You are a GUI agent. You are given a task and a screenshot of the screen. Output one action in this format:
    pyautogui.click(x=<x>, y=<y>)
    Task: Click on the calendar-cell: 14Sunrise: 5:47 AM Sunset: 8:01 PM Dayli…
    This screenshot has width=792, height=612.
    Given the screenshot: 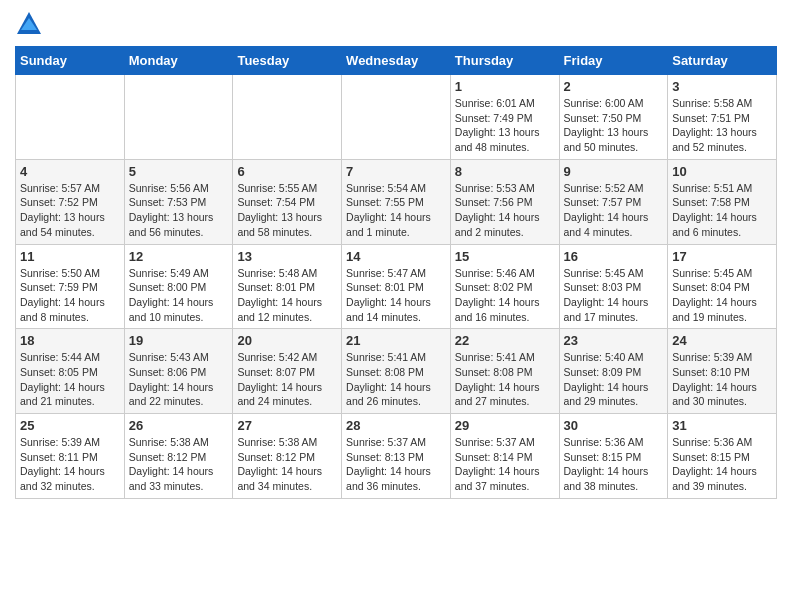 What is the action you would take?
    pyautogui.click(x=396, y=286)
    